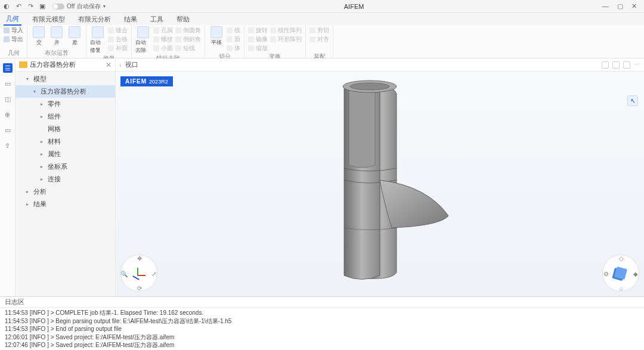 The width and height of the screenshot is (644, 350). Describe the element at coordinates (98, 41) in the screenshot. I see `auto-repair-button: 自动修复` at that location.